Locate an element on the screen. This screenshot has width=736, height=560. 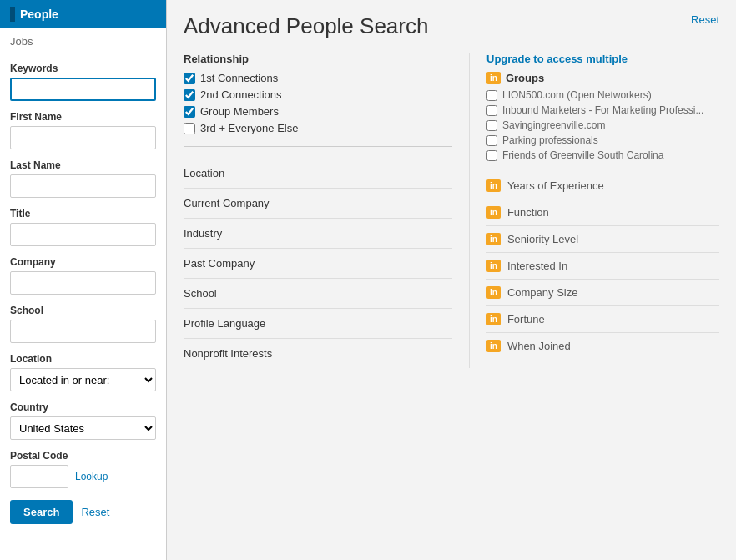
relationship-label: Relationship is located at coordinates (318, 58).